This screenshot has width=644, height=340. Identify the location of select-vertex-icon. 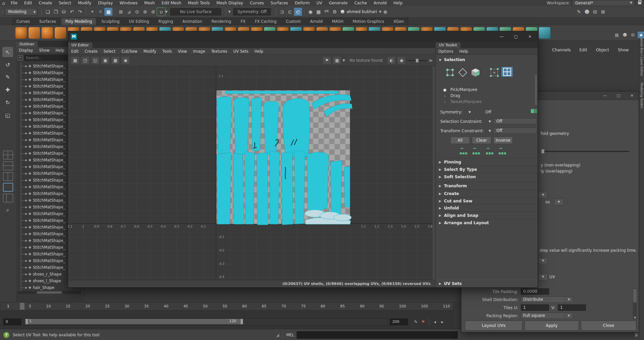
(450, 72).